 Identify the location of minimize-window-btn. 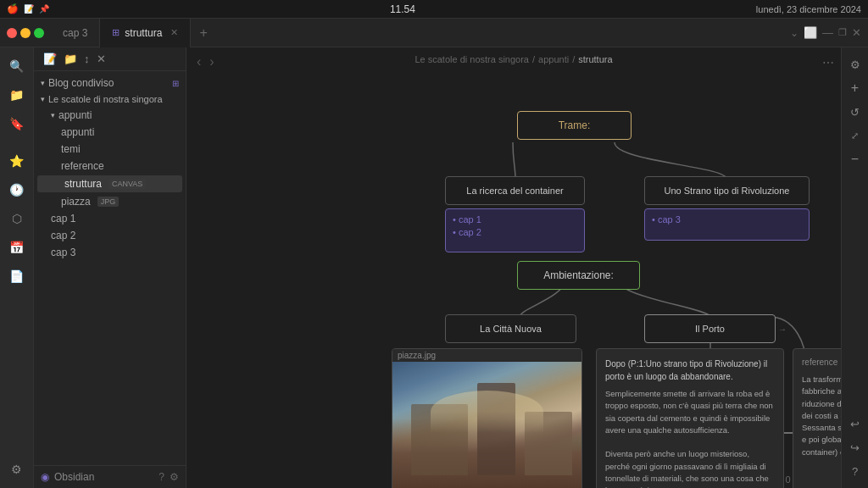
(25, 33).